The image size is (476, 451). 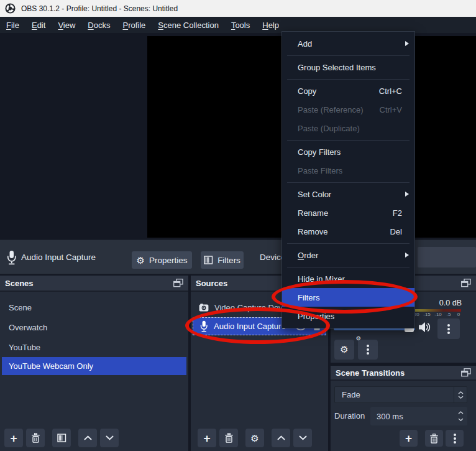 I want to click on duration-spinner: 300 ms, so click(x=419, y=416).